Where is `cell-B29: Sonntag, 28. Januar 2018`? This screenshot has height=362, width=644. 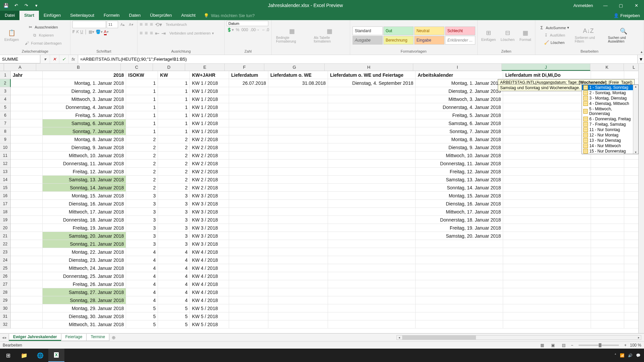 cell-B29: Sonntag, 28. Januar 2018 is located at coordinates (85, 300).